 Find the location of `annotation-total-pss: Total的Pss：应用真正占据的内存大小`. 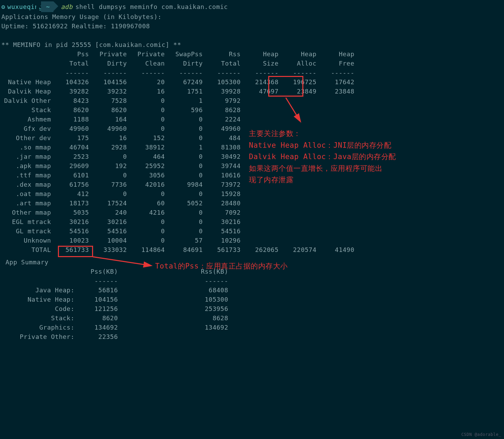

annotation-total-pss: Total的Pss：应用真正占据的内存大小 is located at coordinates (221, 266).